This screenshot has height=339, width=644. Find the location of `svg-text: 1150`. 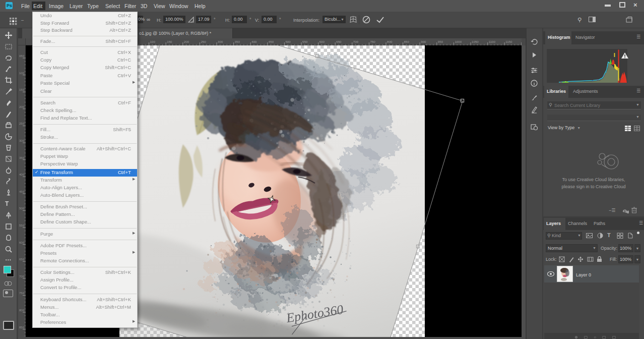

svg-text: 1150 is located at coordinates (509, 41).